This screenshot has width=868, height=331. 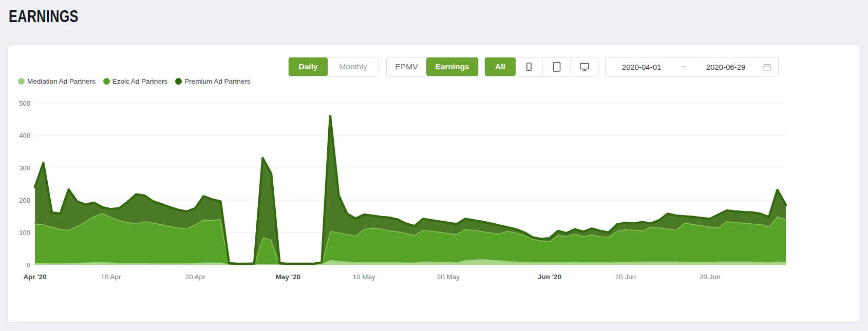 I want to click on x-axis-label: 20 Apr, so click(x=196, y=277).